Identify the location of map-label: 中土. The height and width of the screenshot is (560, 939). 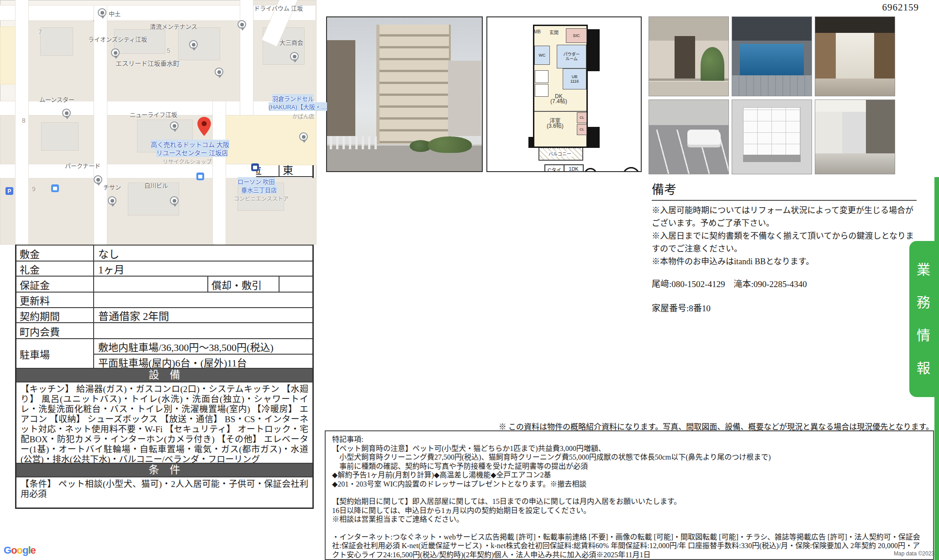
(115, 14).